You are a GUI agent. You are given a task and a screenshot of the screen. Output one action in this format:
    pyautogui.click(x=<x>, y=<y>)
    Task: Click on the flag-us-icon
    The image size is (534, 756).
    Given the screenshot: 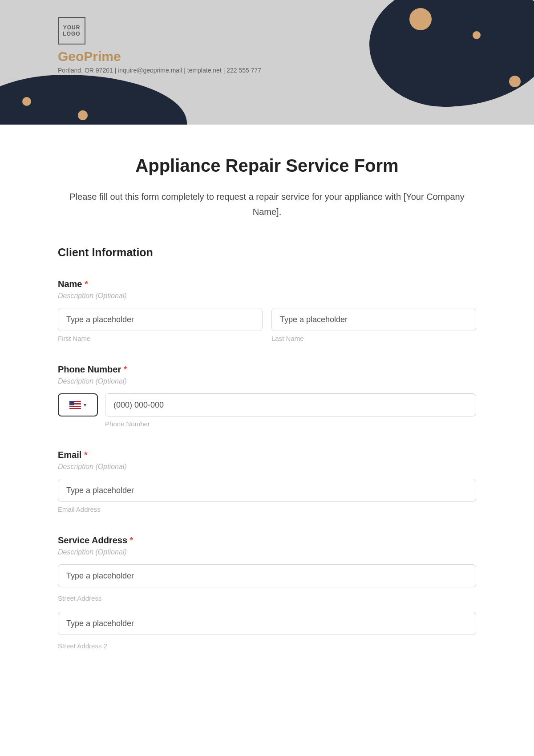 What is the action you would take?
    pyautogui.click(x=75, y=405)
    